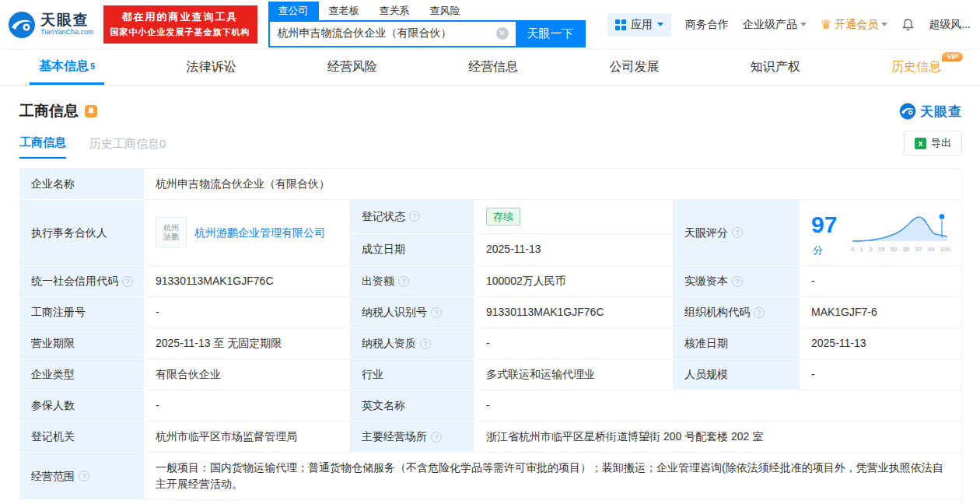  I want to click on field-regno-value: -, so click(247, 313).